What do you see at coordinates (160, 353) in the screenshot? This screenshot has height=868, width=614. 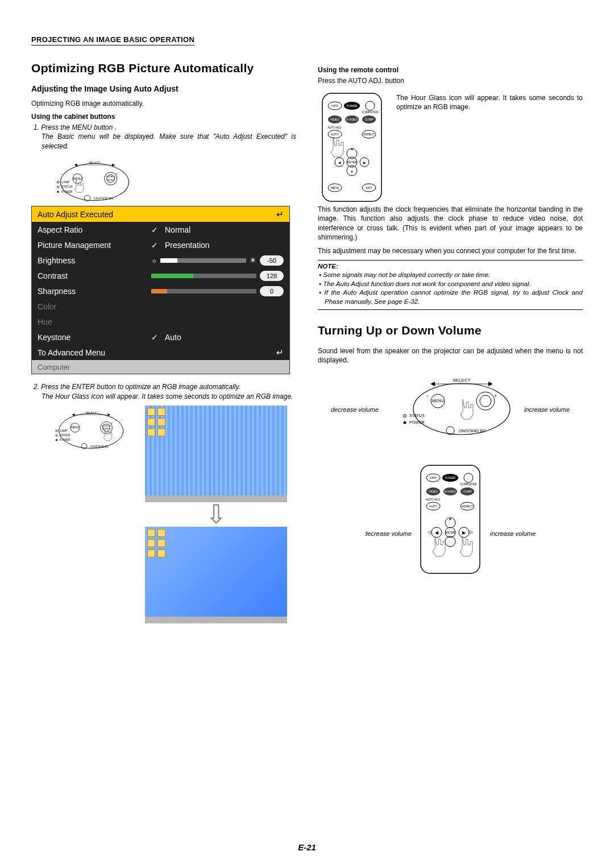 I see `menu-row: To Advanced Menu↵` at bounding box center [160, 353].